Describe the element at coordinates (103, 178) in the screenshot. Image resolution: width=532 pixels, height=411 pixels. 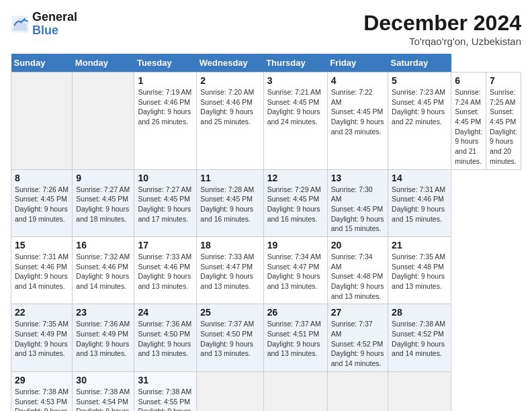
I see `day-number: 9` at that location.